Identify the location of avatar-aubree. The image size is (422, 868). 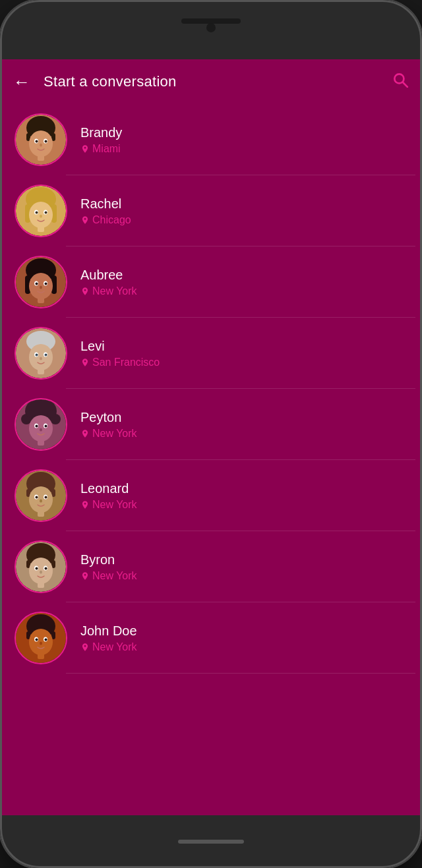
(41, 282).